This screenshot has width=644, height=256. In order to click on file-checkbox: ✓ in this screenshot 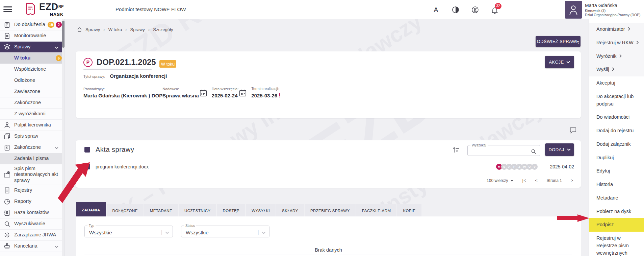, I will do `click(87, 166)`.